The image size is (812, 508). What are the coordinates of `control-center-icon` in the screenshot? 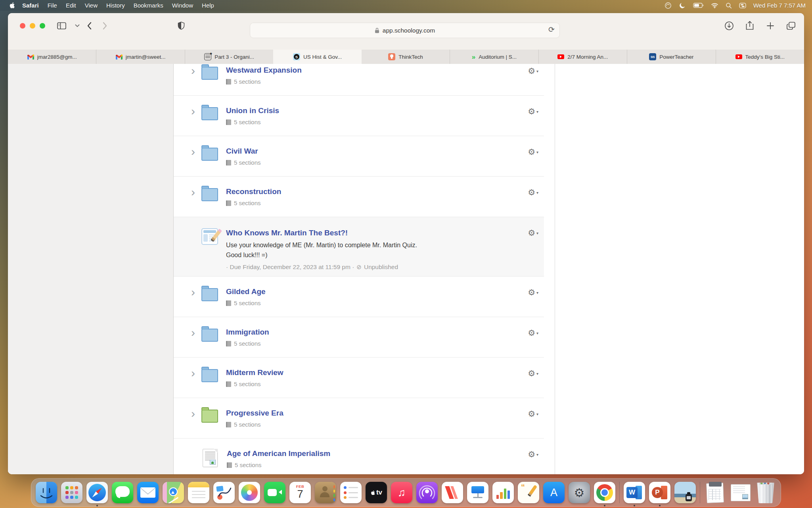 It's located at (743, 6).